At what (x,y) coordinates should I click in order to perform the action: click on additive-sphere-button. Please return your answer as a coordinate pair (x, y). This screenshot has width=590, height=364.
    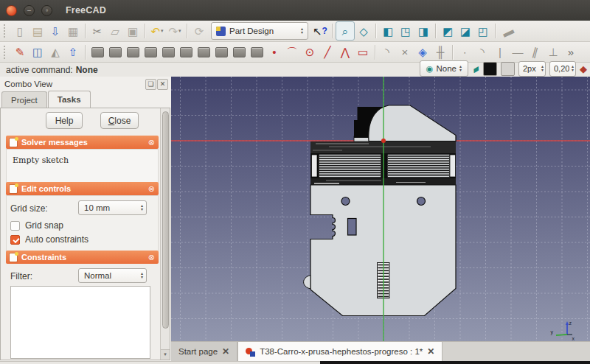
    Looking at the image, I should click on (204, 52).